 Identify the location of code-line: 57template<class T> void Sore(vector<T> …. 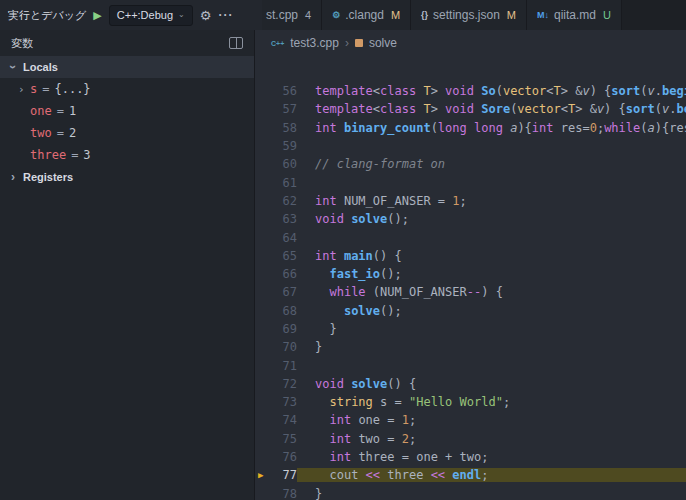
(470, 109).